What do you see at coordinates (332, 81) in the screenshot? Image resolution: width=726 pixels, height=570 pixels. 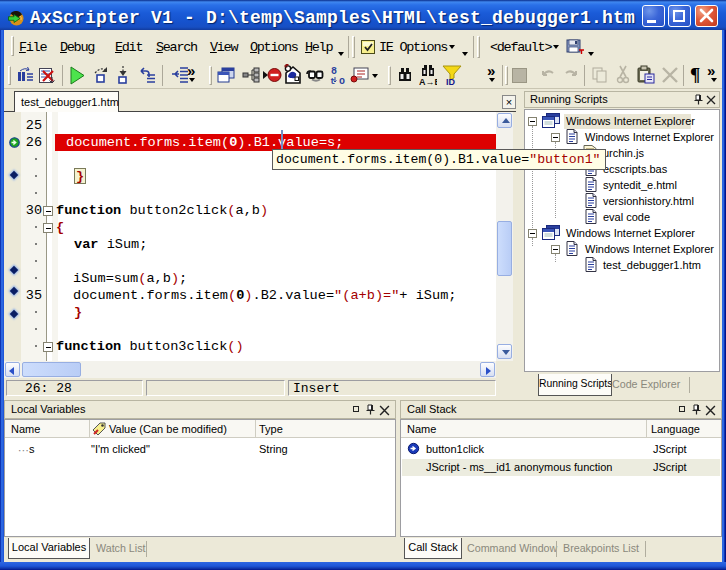 I see `svg-text: t` at bounding box center [332, 81].